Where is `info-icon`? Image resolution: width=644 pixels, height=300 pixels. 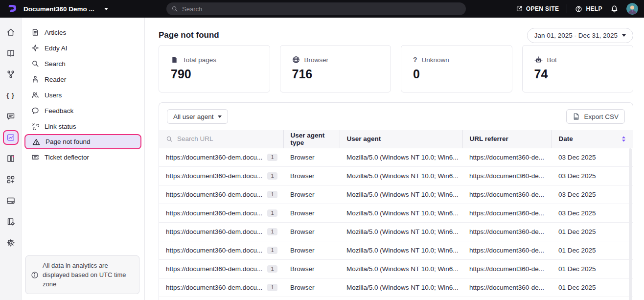 info-icon is located at coordinates (35, 275).